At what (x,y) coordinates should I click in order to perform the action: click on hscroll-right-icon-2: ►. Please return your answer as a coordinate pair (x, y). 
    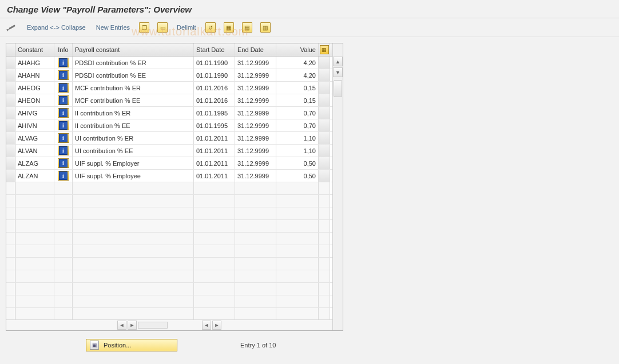
    Looking at the image, I should click on (217, 325).